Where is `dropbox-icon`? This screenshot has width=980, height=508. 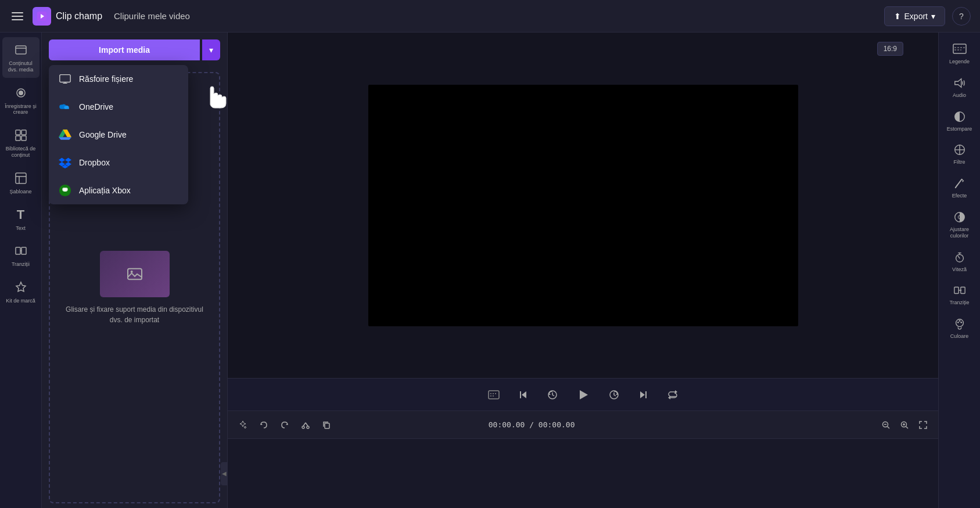
dropbox-icon is located at coordinates (65, 163).